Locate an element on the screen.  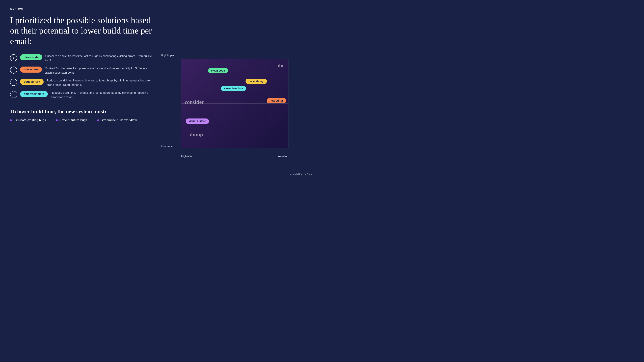
axis-label-low-impact: Low Impact is located at coordinates (168, 146).